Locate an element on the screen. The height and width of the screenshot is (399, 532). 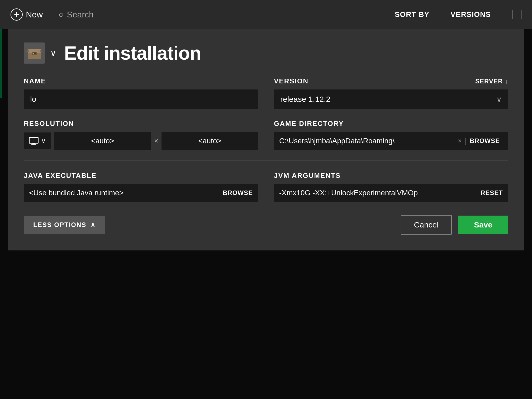
server-label-text: SERVER ↓ is located at coordinates (492, 81).